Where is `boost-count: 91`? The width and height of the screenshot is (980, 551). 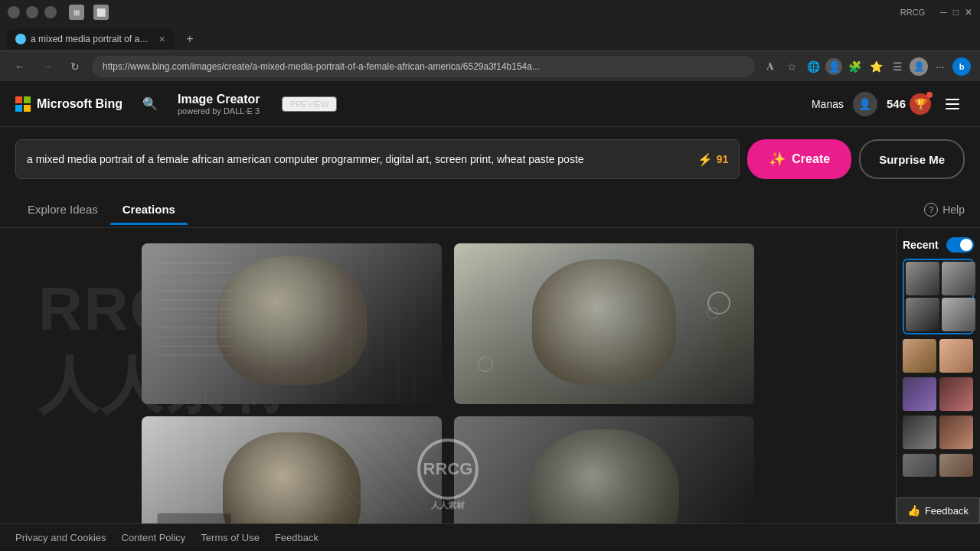 boost-count: 91 is located at coordinates (723, 159).